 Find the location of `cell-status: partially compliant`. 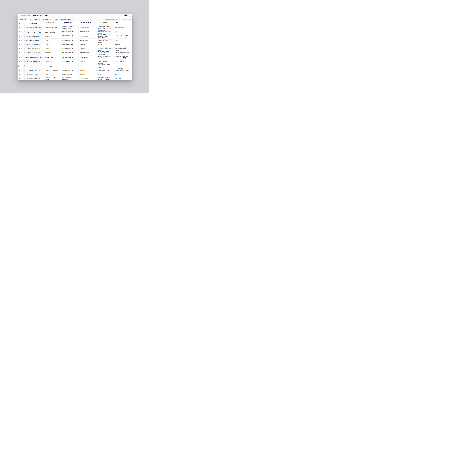

cell-status: partially compliant is located at coordinates (87, 28).